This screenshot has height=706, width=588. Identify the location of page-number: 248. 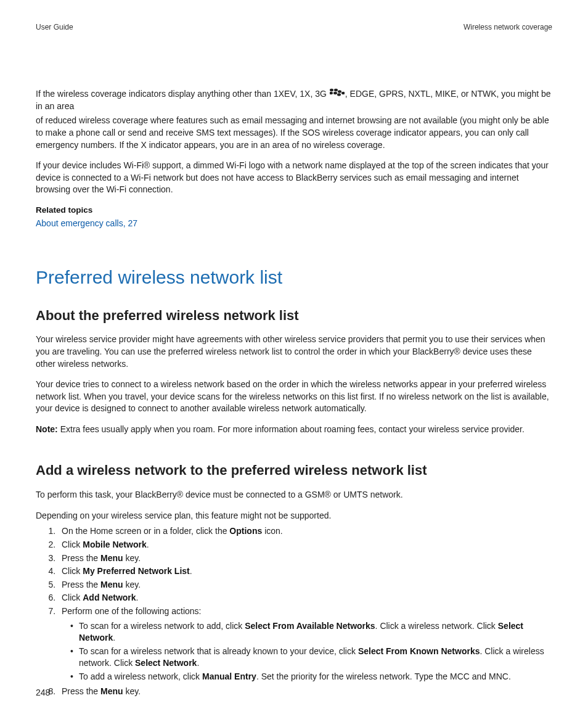
(43, 693).